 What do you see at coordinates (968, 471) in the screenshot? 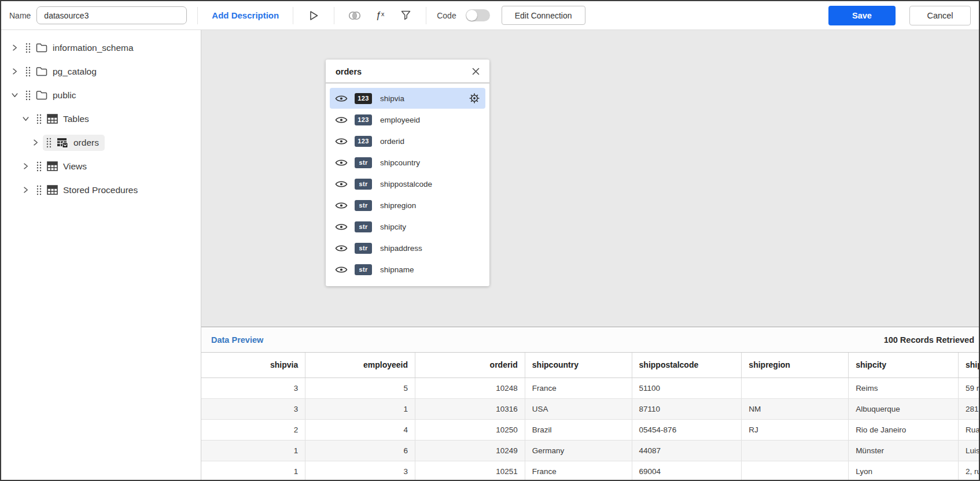
I see `preview-cell: 2, ru` at bounding box center [968, 471].